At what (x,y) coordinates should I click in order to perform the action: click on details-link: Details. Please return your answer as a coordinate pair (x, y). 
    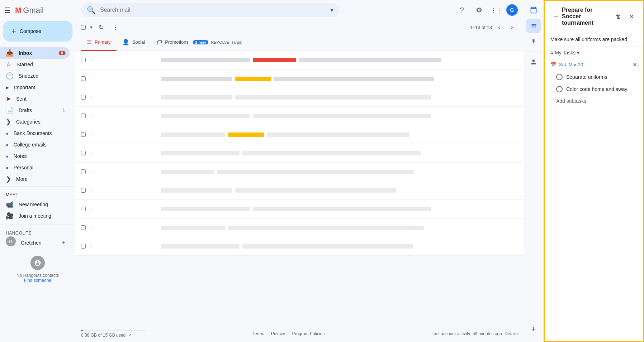
    Looking at the image, I should click on (511, 334).